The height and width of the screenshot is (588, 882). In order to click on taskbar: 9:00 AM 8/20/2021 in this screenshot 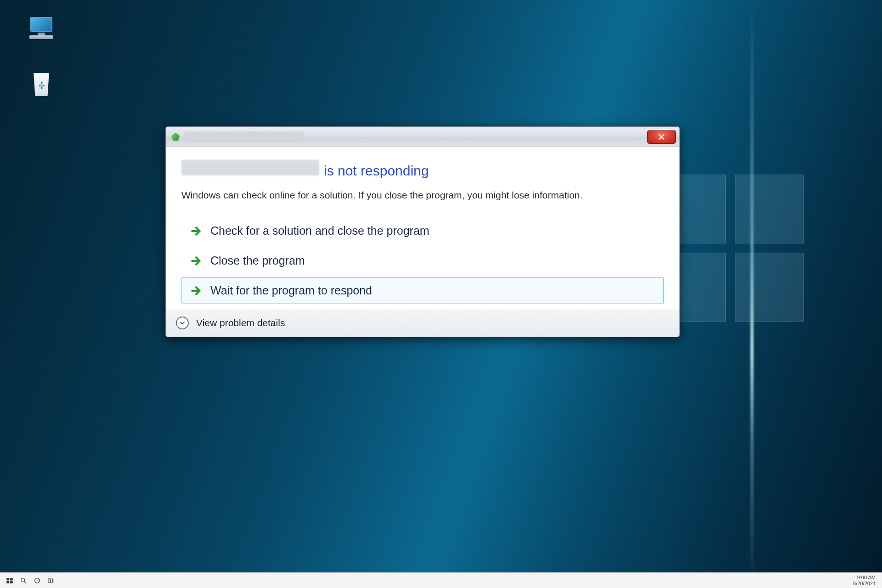, I will do `click(441, 580)`.